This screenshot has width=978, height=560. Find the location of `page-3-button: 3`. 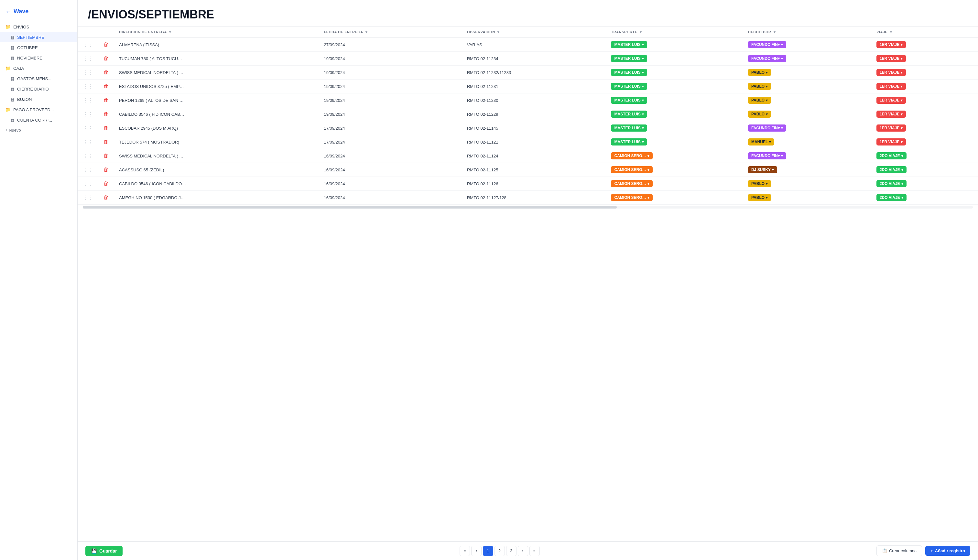

page-3-button: 3 is located at coordinates (511, 551).